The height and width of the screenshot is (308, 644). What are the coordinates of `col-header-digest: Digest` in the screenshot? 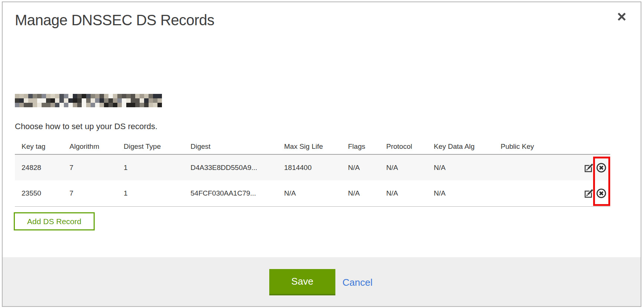 It's located at (237, 147).